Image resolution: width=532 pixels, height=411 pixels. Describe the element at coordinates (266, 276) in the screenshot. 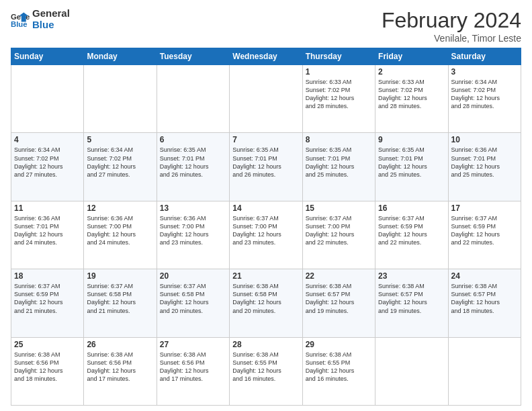

I see `day-number: 21` at that location.